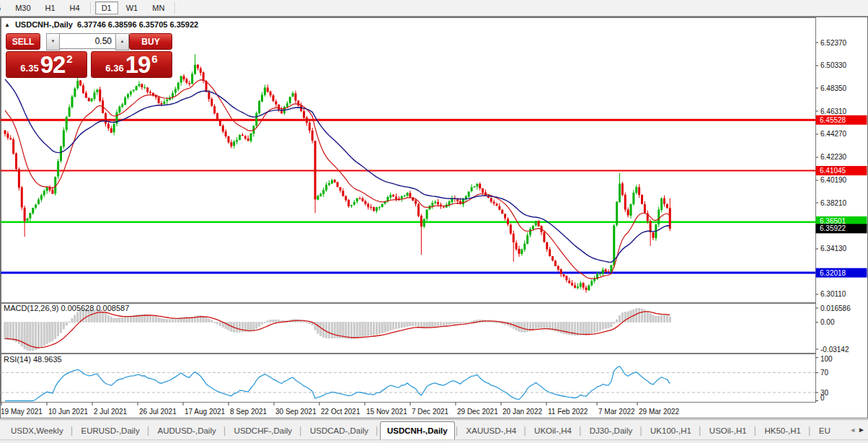 The height and width of the screenshot is (443, 868). I want to click on svg-text: 26 Jul 2021, so click(158, 411).